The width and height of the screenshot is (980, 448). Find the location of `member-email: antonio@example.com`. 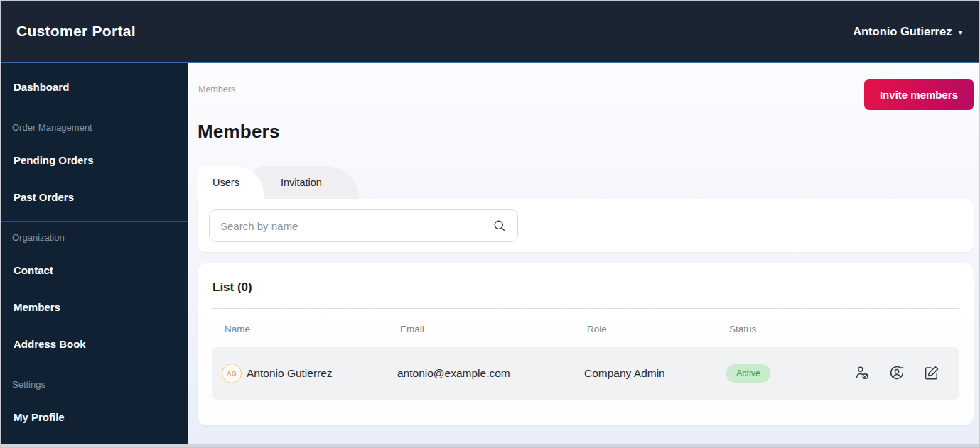

member-email: antonio@example.com is located at coordinates (490, 373).